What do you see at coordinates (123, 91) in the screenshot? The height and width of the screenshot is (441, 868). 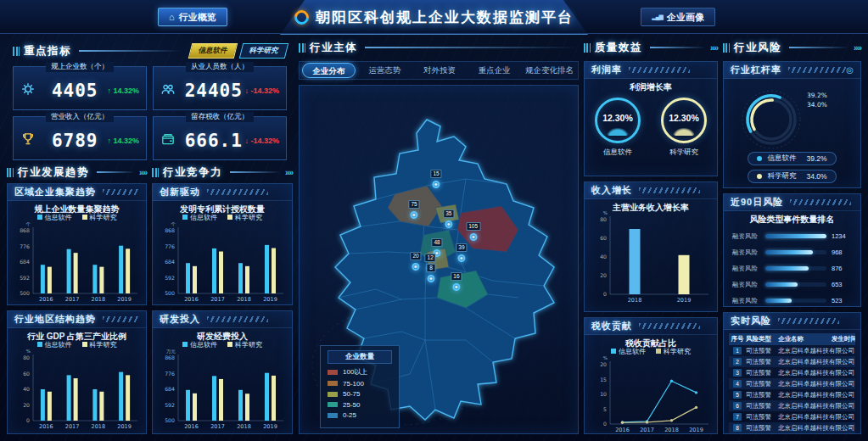 I see `kpi-delta: ↑ 14.32%` at bounding box center [123, 91].